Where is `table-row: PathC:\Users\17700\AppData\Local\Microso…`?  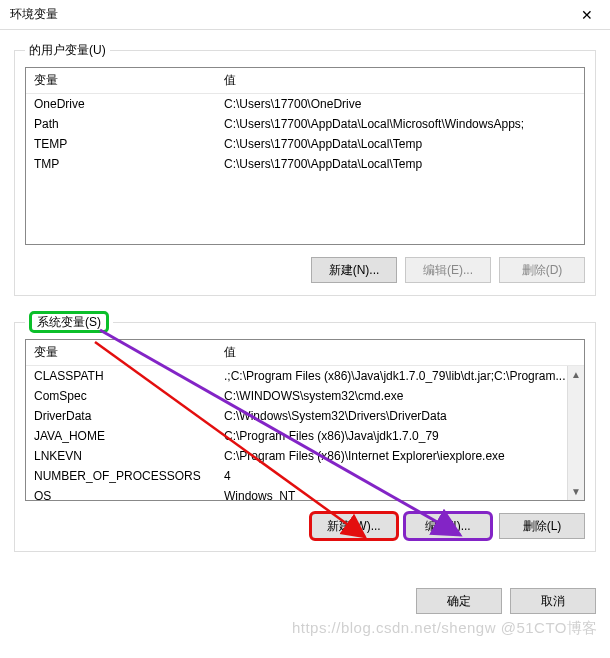
table-row: PathC:\Users\17700\AppData\Local\Microso… is located at coordinates (305, 124).